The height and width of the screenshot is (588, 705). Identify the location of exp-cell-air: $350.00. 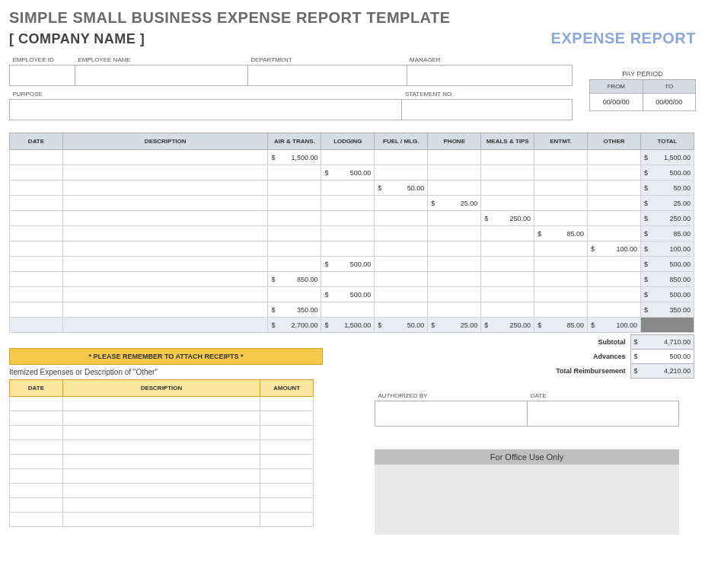
(295, 310).